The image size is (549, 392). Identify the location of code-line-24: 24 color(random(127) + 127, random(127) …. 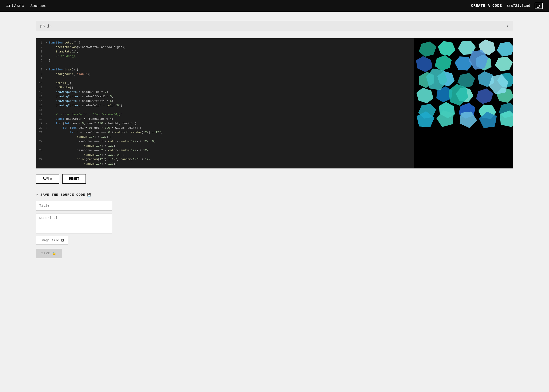
(225, 162).